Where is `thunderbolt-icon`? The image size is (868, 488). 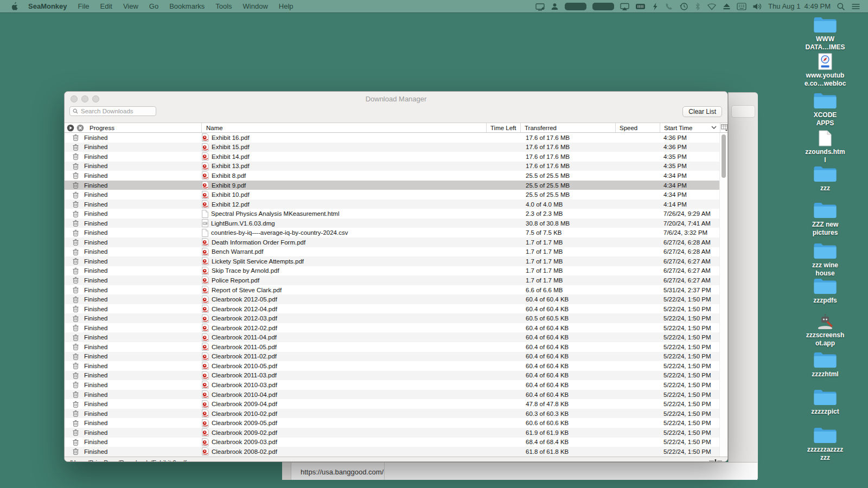
thunderbolt-icon is located at coordinates (655, 7).